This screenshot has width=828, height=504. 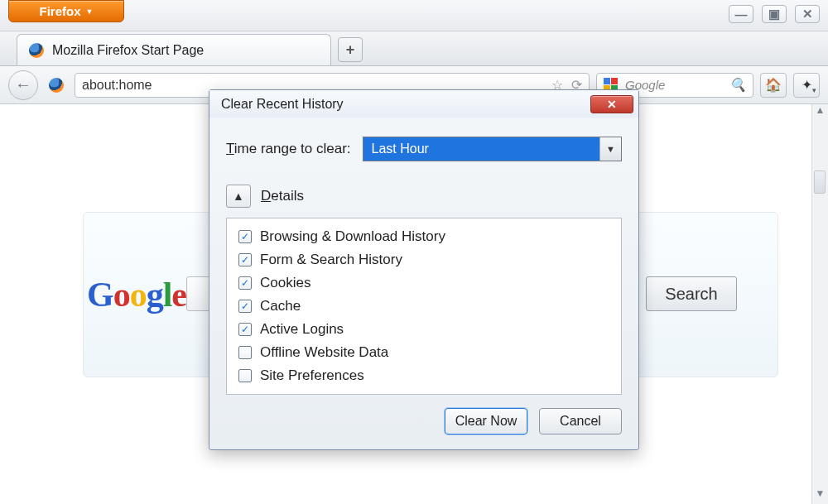 What do you see at coordinates (424, 283) in the screenshot?
I see `checklist-item: ✓Cookies` at bounding box center [424, 283].